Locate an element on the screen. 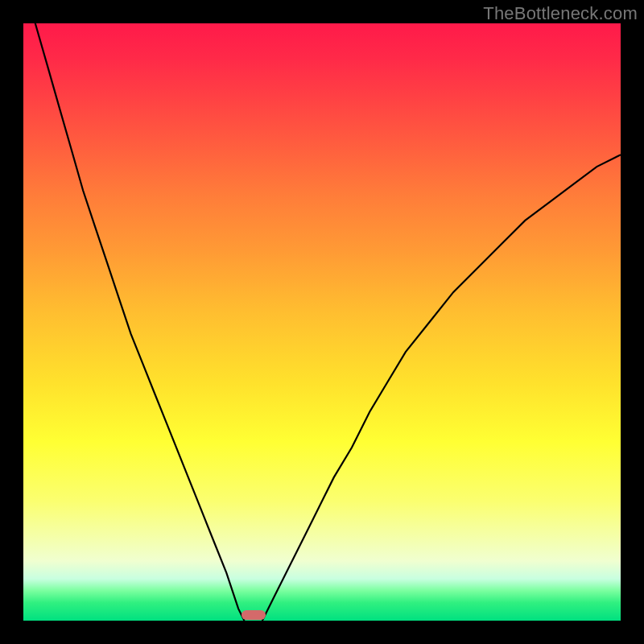 The width and height of the screenshot is (644, 644). watermark-text: TheBottleneck.com is located at coordinates (560, 14).